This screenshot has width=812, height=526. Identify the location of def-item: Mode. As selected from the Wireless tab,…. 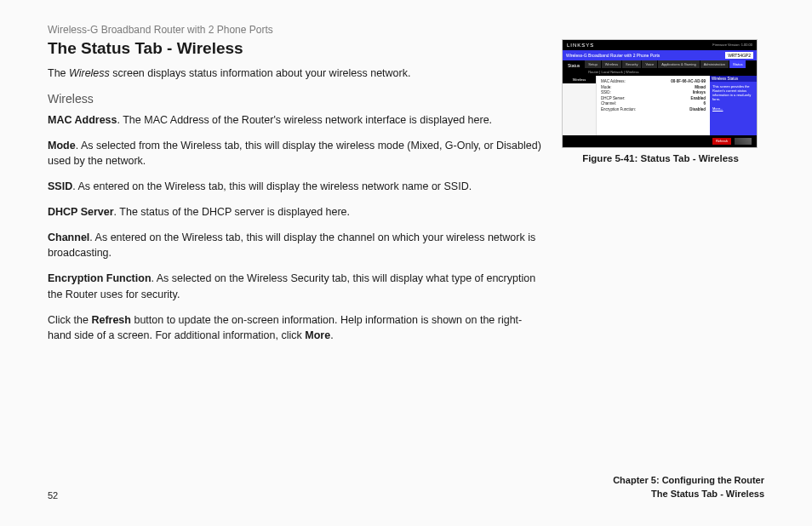
(294, 153).